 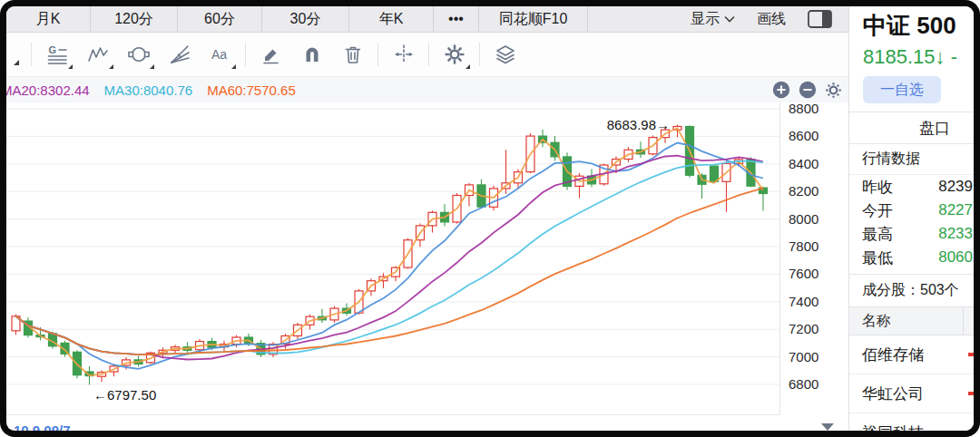 I want to click on price-axis-tick: 8000, so click(x=804, y=219).